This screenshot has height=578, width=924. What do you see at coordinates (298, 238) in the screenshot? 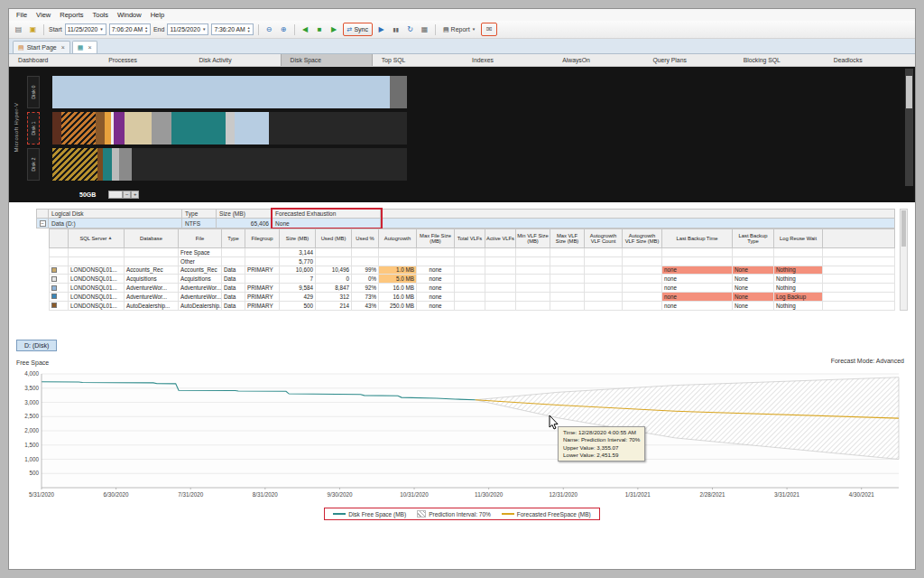
I see `file-grid-col-size-mb: Size (MB)` at bounding box center [298, 238].